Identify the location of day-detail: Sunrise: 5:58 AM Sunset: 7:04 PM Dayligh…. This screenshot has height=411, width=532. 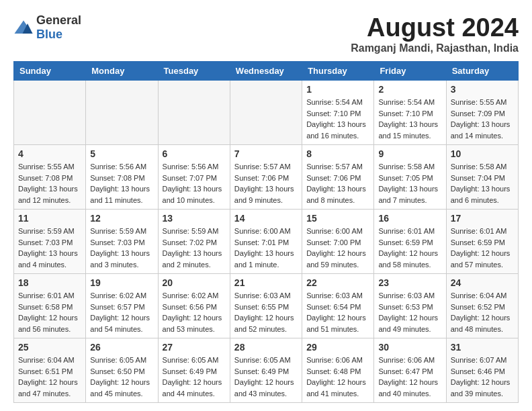
(481, 183).